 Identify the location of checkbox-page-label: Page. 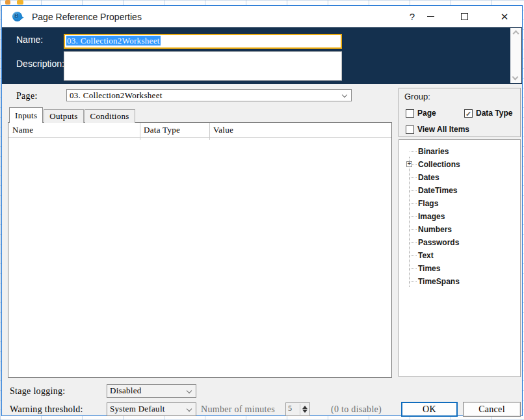
(426, 113).